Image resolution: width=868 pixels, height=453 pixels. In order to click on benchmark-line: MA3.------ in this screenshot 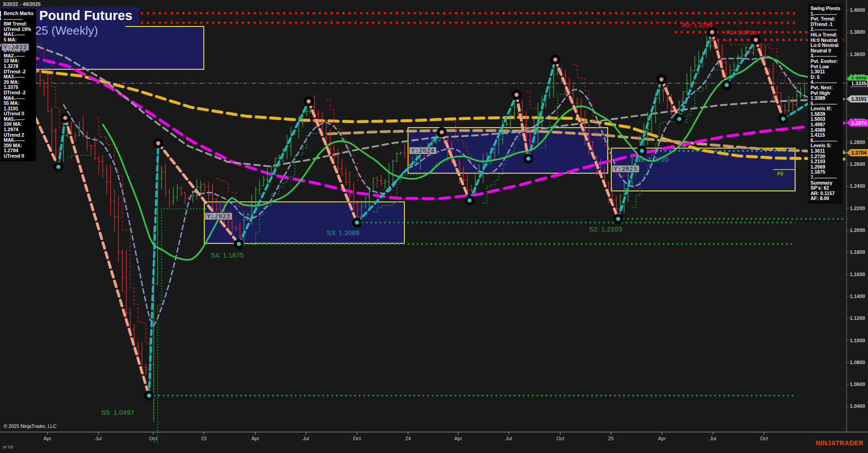, I will do `click(18, 77)`.